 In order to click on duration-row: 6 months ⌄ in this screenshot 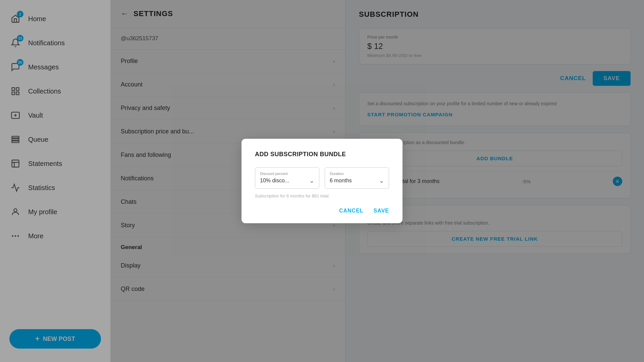, I will do `click(357, 181)`.